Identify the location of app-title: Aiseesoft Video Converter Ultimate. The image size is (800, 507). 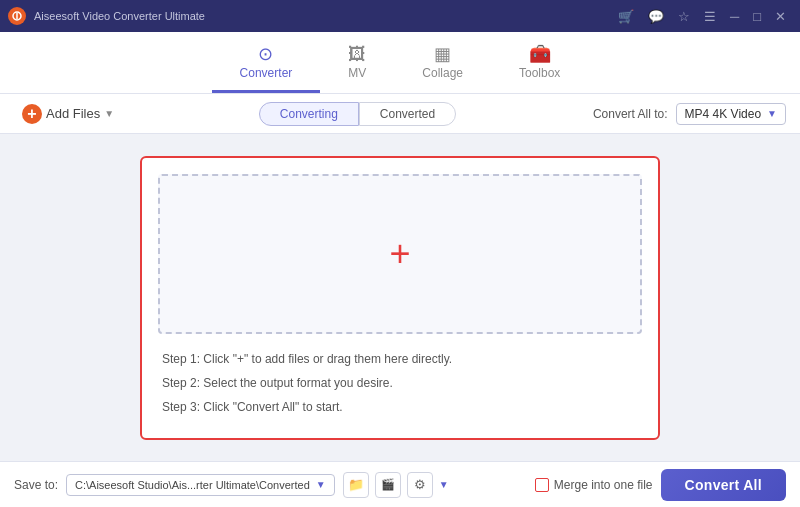
(323, 16).